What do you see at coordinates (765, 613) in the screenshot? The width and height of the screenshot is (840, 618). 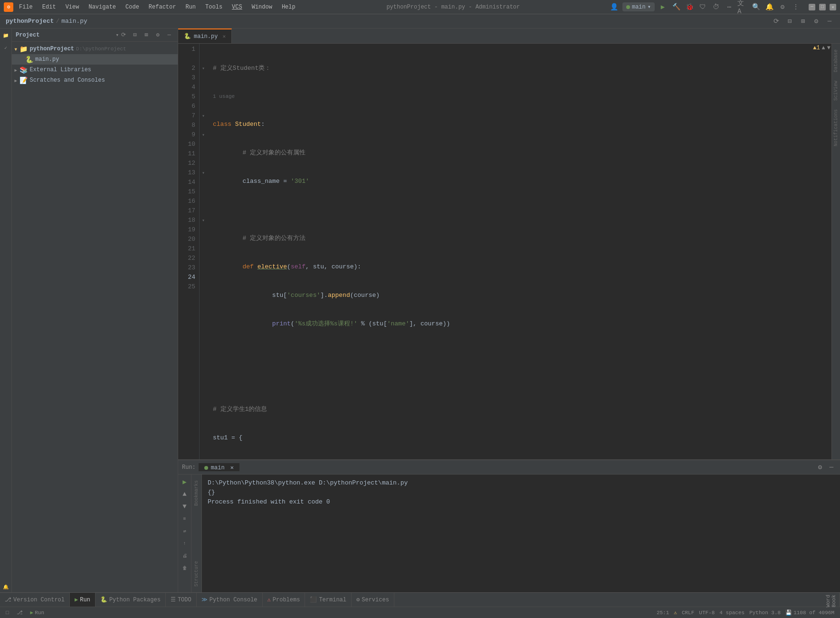 I see `status-language: Python 3.8` at bounding box center [765, 613].